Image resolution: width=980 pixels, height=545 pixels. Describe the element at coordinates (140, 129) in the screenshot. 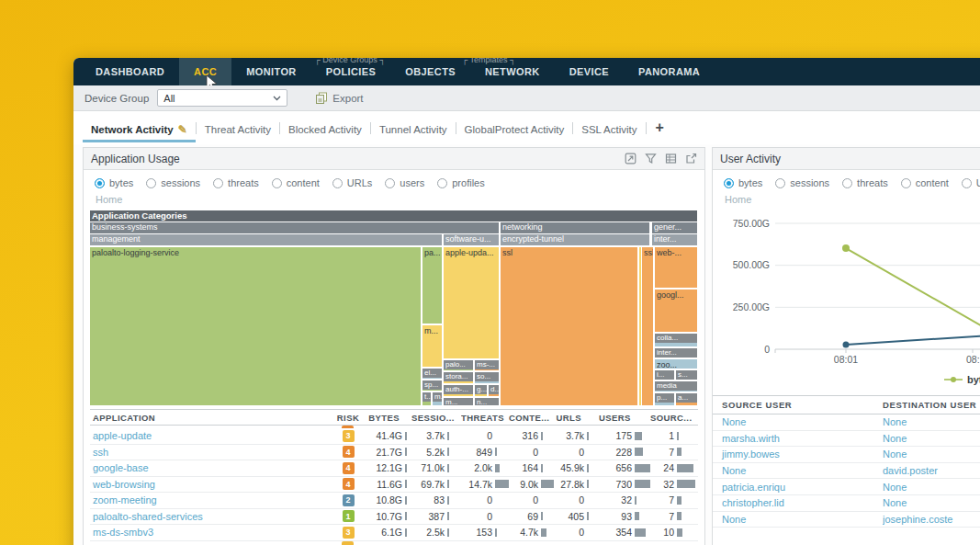

I see `tab-network-activity: Network Activity✎` at that location.